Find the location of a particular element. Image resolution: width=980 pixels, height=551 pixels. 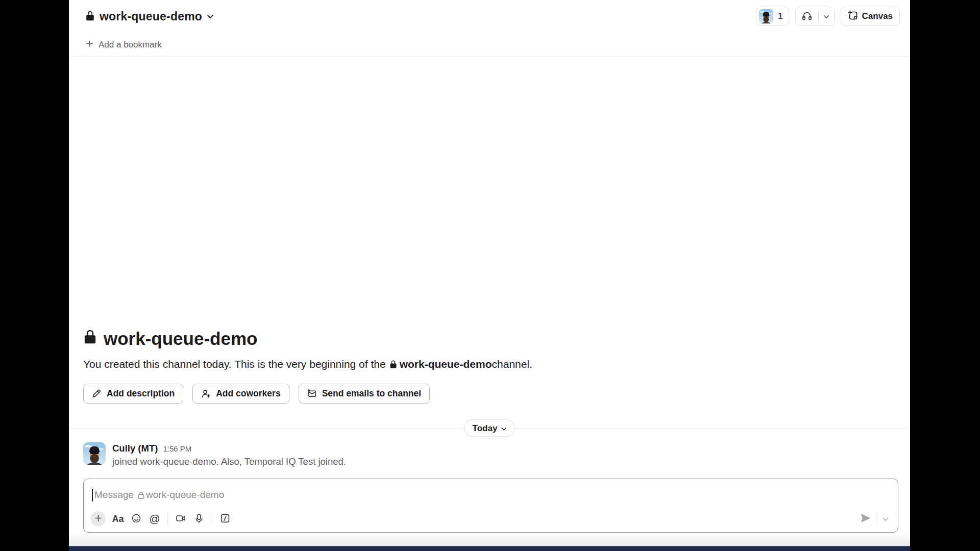

message-header: Cully (MT) 1:56 PM is located at coordinates (229, 448).